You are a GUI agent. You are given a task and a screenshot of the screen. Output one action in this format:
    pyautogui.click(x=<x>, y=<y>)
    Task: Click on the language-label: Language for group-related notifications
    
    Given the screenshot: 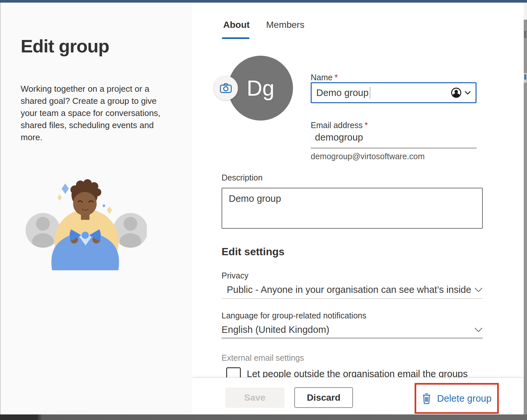 What is the action you would take?
    pyautogui.click(x=294, y=316)
    